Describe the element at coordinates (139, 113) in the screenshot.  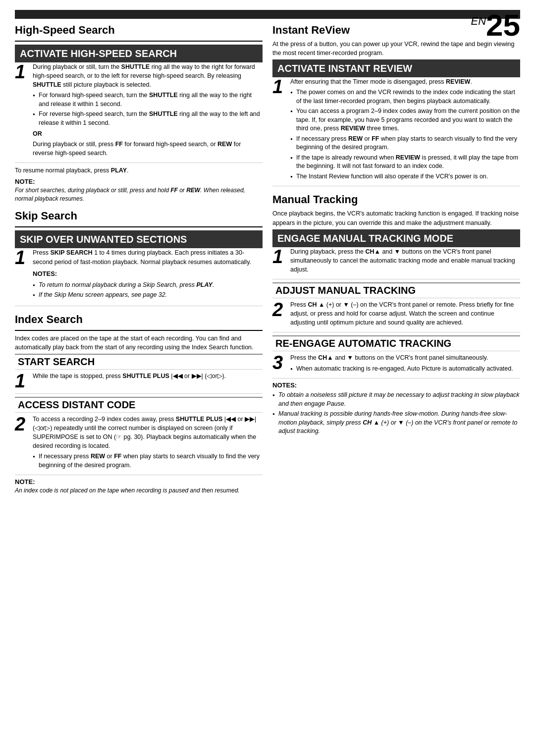
I see `high-speed-step1-content: 1 During playback or still, turn the SHU…` at that location.